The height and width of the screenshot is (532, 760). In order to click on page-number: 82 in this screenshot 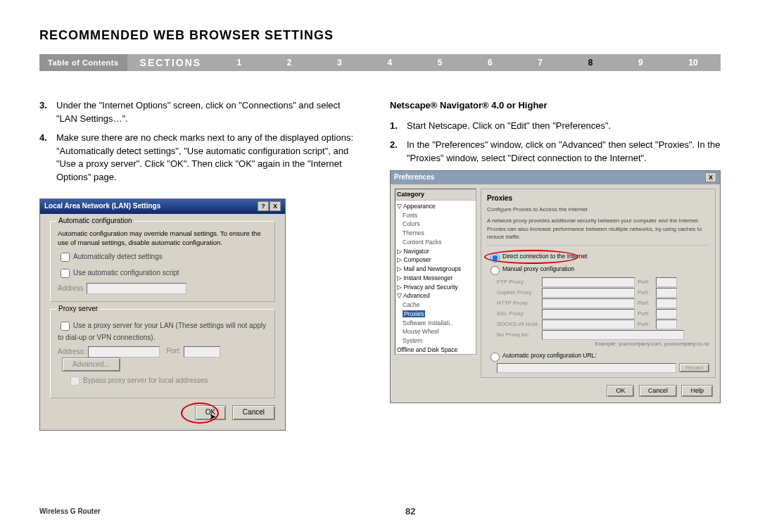, I will do `click(410, 511)`.